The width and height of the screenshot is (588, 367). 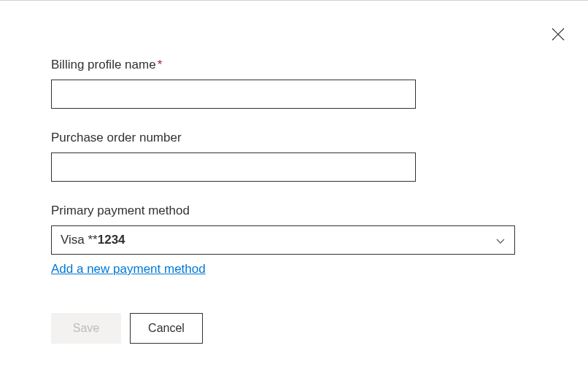 I want to click on chevron-down-icon, so click(x=500, y=240).